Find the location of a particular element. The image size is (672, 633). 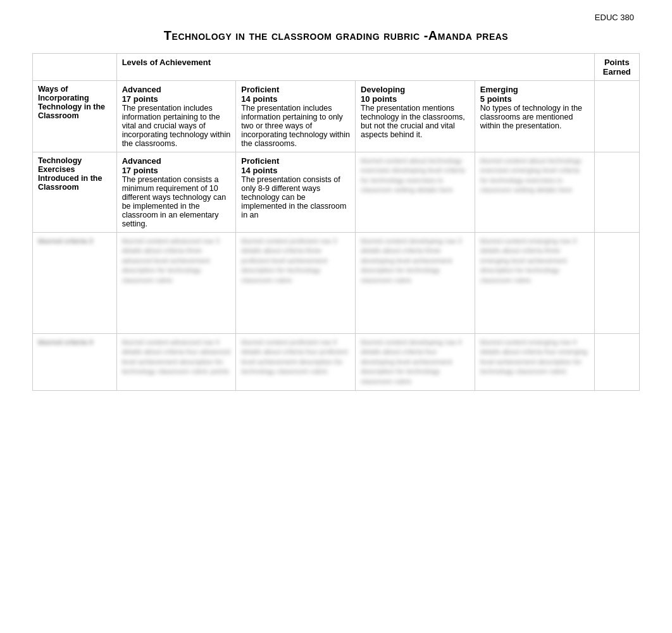

advanced-points-2: 17 points is located at coordinates (177, 171).